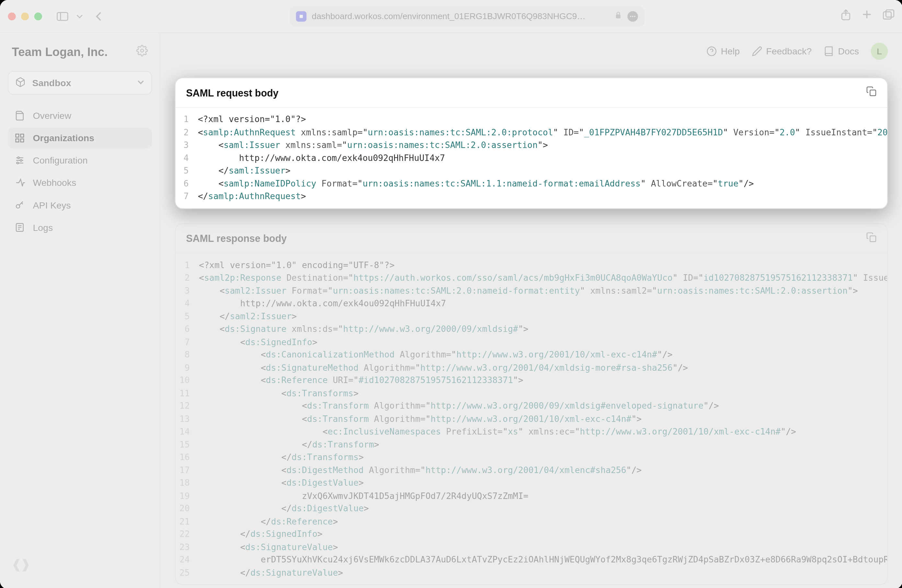 The image size is (902, 588). Describe the element at coordinates (25, 16) in the screenshot. I see `window-controls` at that location.